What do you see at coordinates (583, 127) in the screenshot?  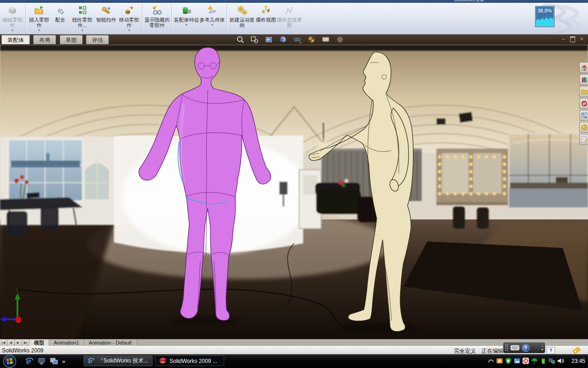 I see `task-pane-tab-appearances-scenes` at bounding box center [583, 127].